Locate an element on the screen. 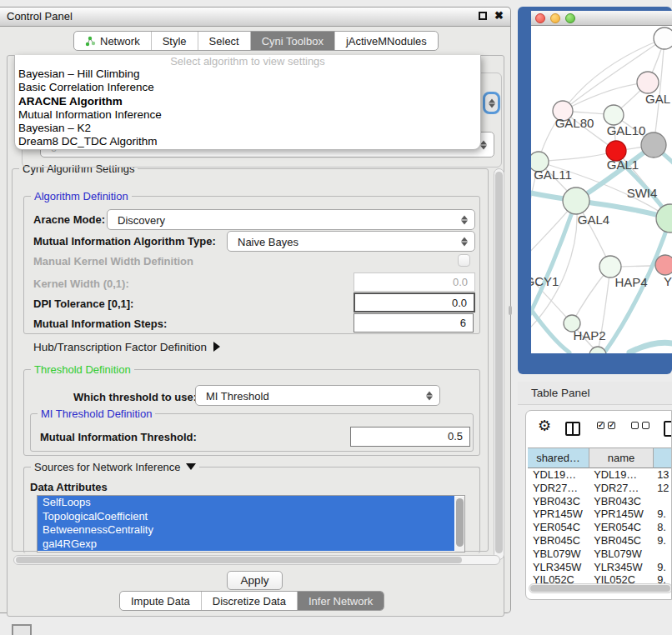 This screenshot has width=672, height=635. tab-network: Network is located at coordinates (113, 41).